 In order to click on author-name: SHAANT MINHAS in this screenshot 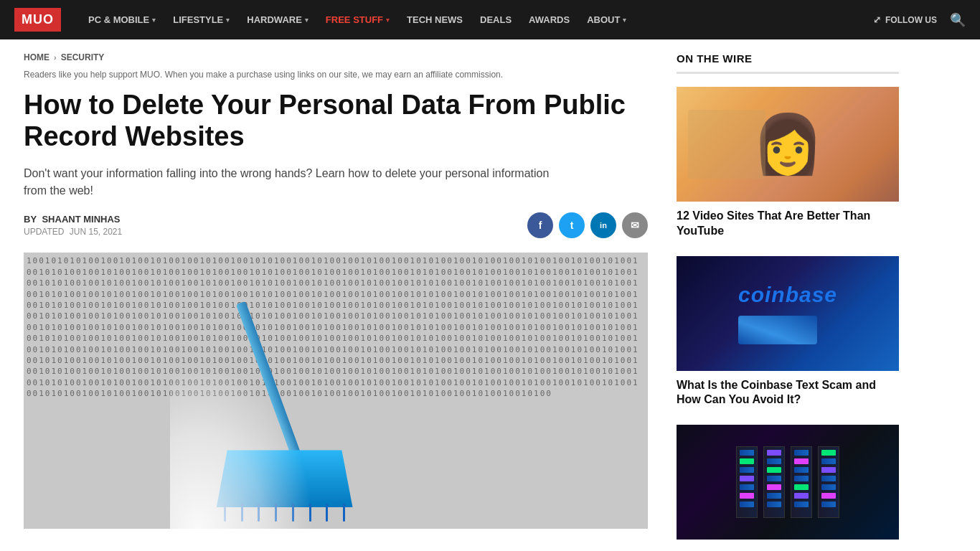, I will do `click(80, 220)`.